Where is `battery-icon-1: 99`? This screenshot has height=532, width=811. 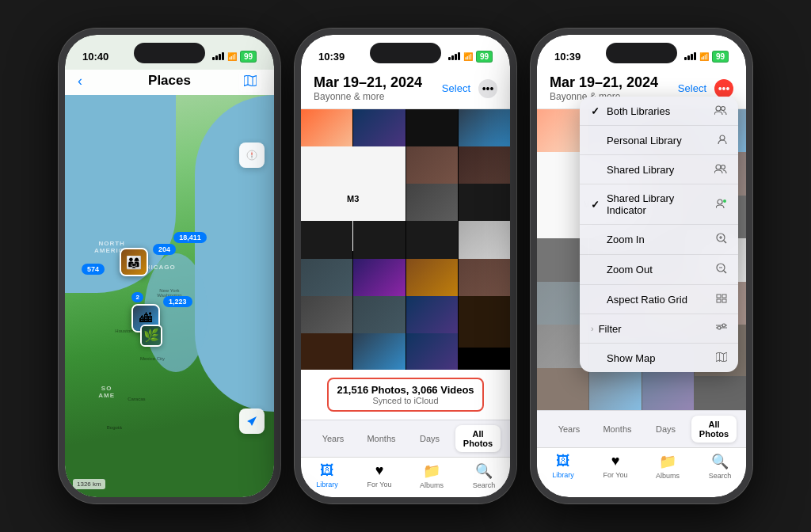
battery-icon-1: 99 is located at coordinates (249, 57).